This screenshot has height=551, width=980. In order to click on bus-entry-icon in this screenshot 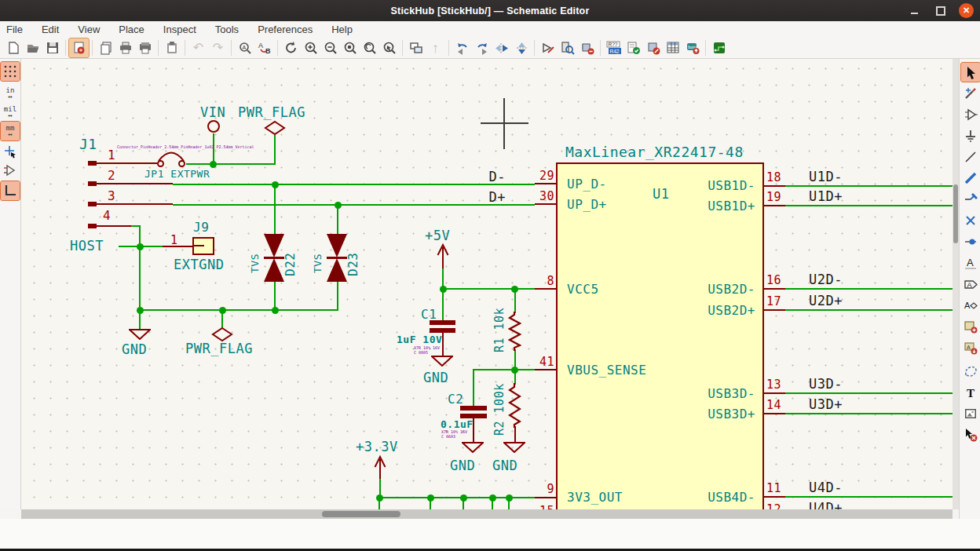, I will do `click(971, 199)`.